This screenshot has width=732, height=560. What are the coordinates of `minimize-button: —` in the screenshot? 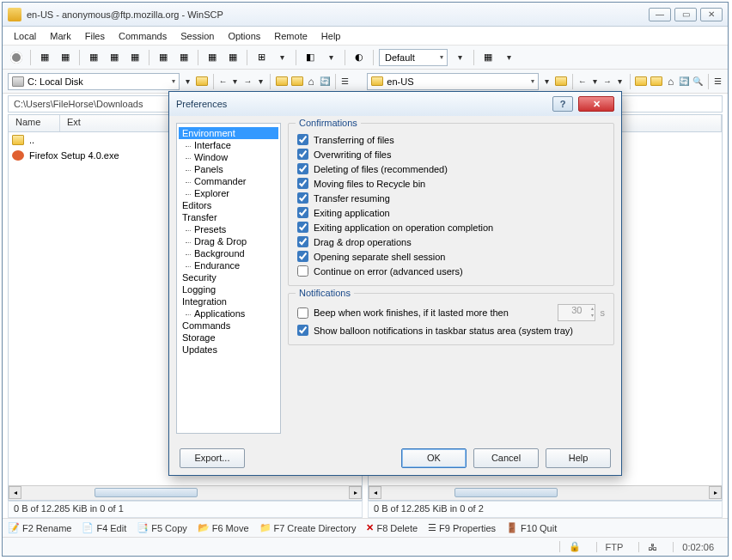 It's located at (660, 15).